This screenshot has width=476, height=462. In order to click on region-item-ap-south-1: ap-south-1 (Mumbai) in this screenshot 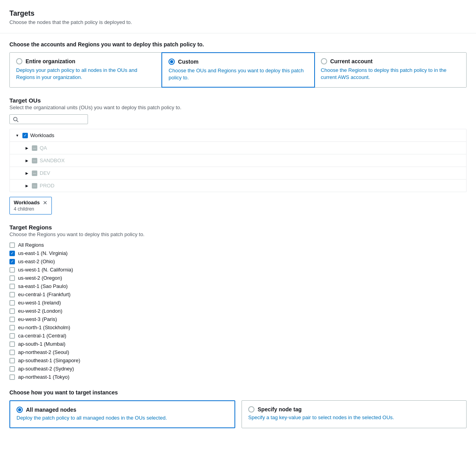, I will do `click(238, 344)`.